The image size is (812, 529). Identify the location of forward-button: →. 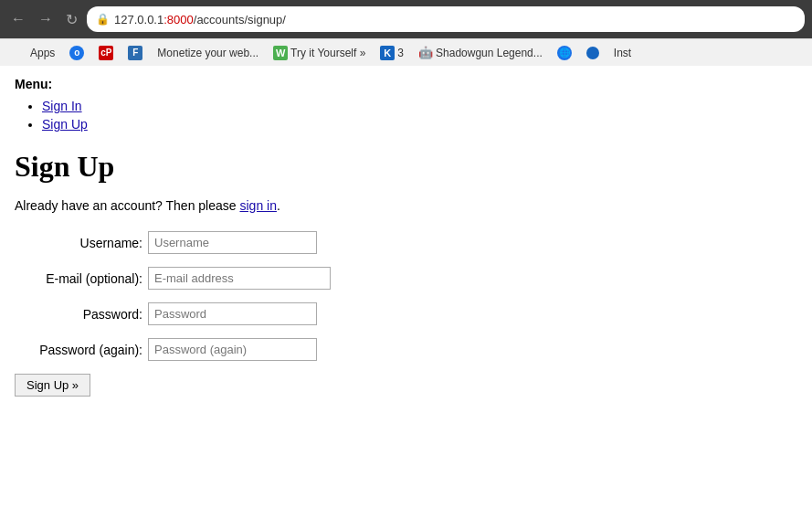
(46, 19).